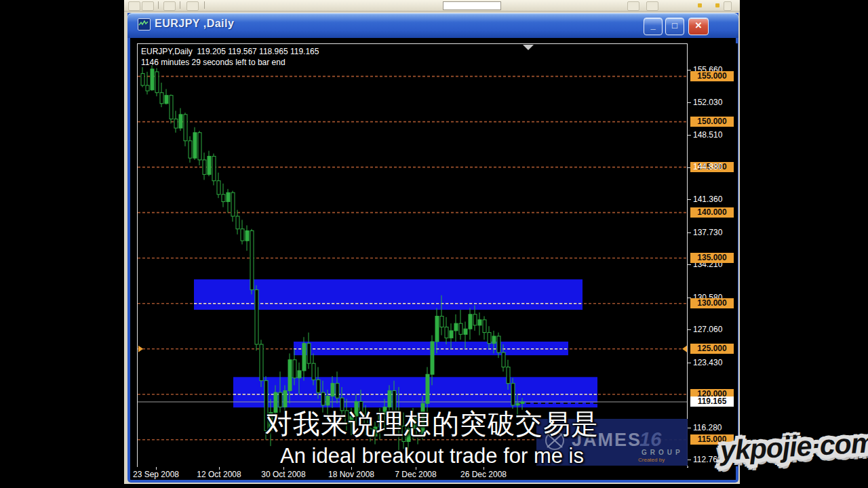 The image size is (868, 488). Describe the element at coordinates (144, 24) in the screenshot. I see `chart-icon` at that location.